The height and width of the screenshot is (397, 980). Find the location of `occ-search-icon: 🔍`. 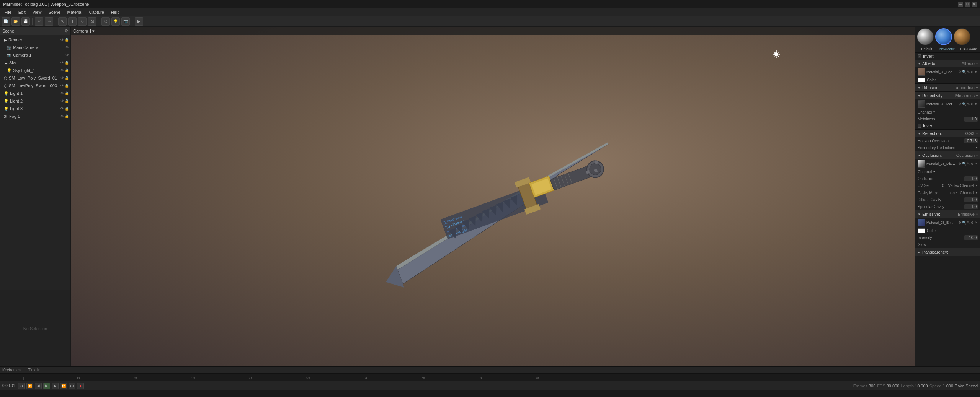

occ-search-icon: 🔍 is located at coordinates (964, 164).